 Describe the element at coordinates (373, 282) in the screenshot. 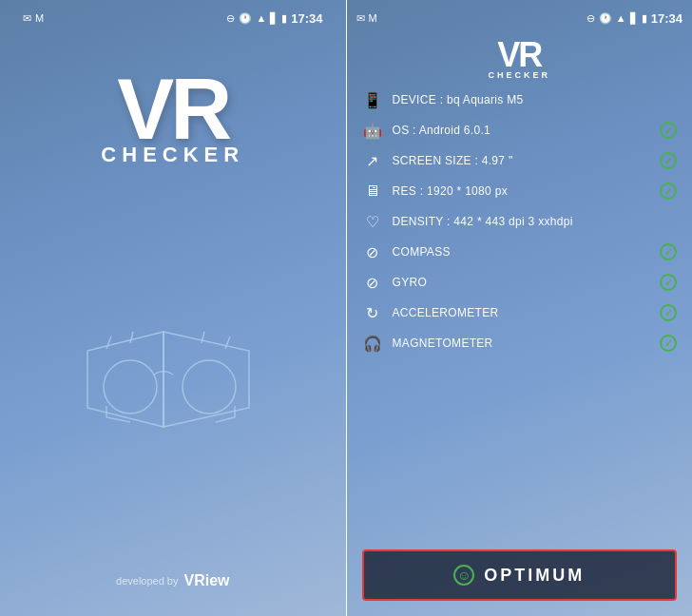

I see `gyro-icon: ⊘` at that location.